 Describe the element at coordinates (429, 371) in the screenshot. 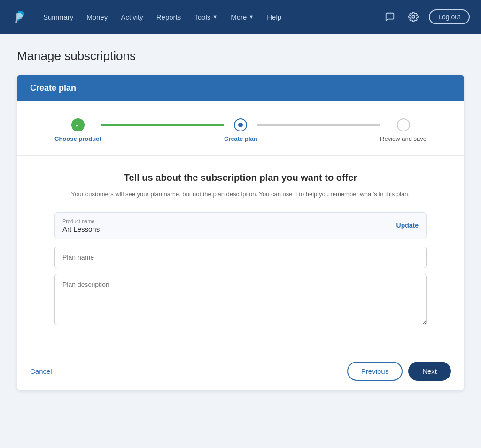

I see `next-button: Next` at that location.